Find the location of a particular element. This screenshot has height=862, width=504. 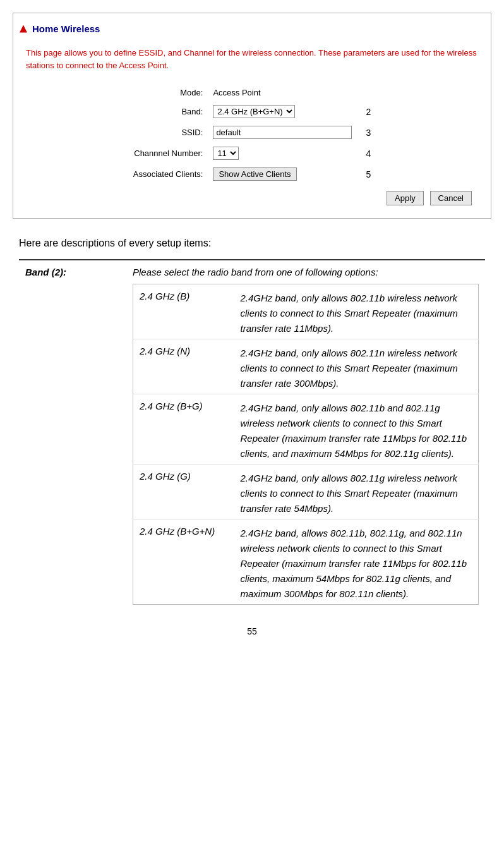

clients-step: 5 is located at coordinates (368, 174).